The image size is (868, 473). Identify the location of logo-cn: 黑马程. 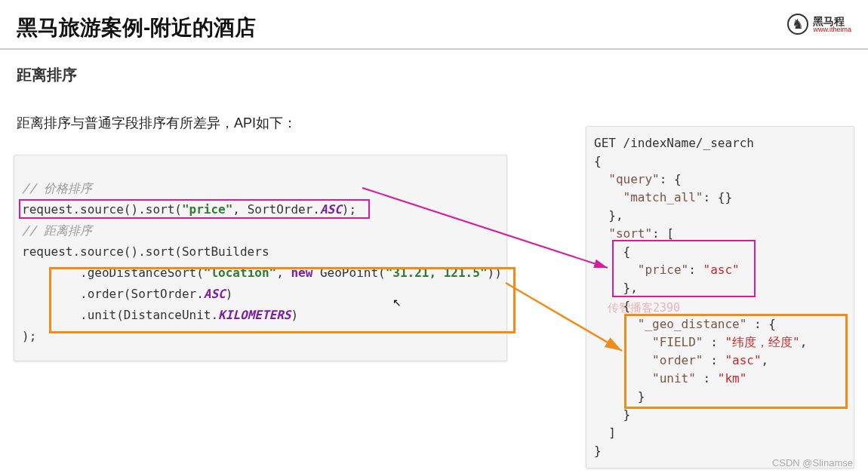
(832, 21).